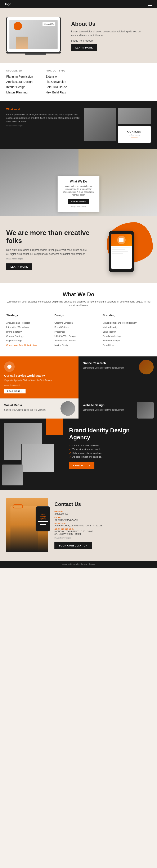 The image size is (157, 868). Describe the element at coordinates (78, 316) in the screenshot. I see `design-heading: Design` at that location.